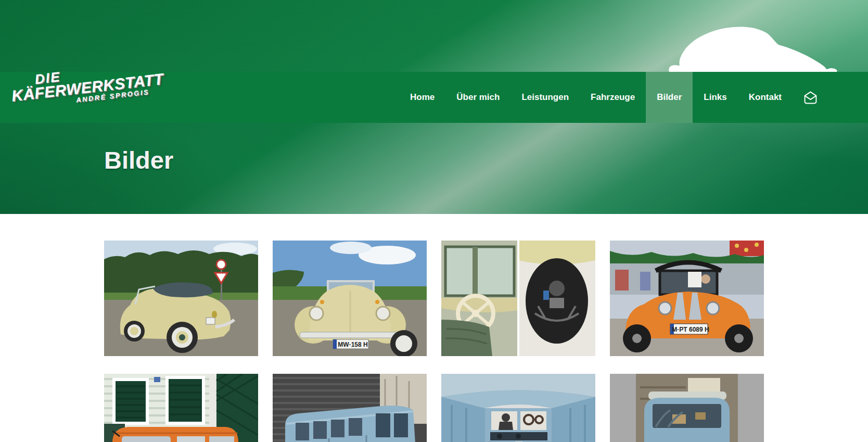  I want to click on nav-list: Home Über mich Leistungen Fahrzeuge Bild…, so click(614, 97).